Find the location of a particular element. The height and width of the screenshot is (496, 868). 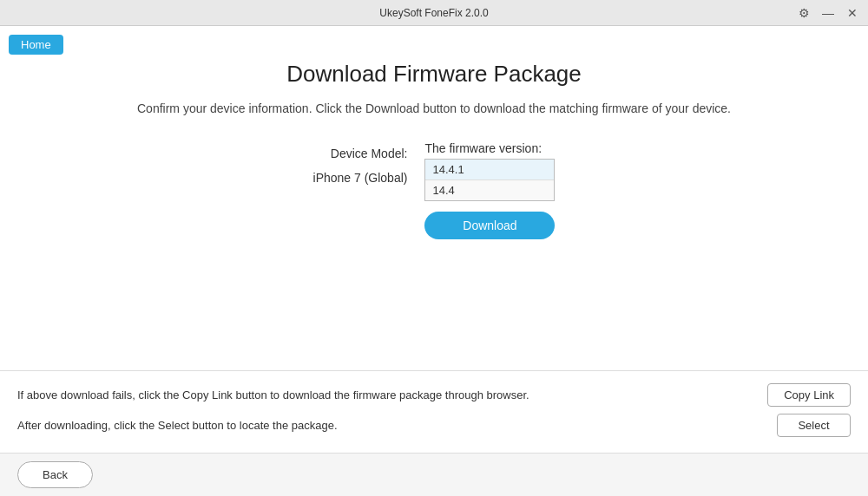

page-description: Confirm your device information. Click t… is located at coordinates (434, 108).